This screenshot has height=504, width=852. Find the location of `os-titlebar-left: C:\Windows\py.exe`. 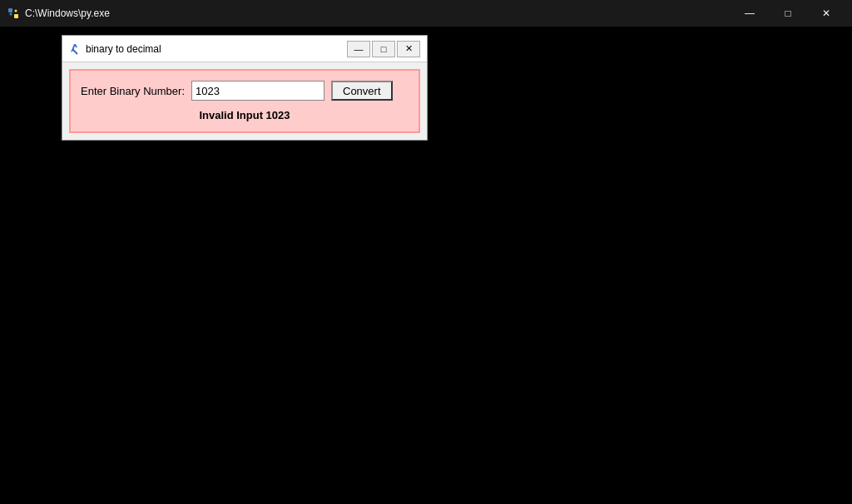

os-titlebar-left: C:\Windows\py.exe is located at coordinates (58, 13).